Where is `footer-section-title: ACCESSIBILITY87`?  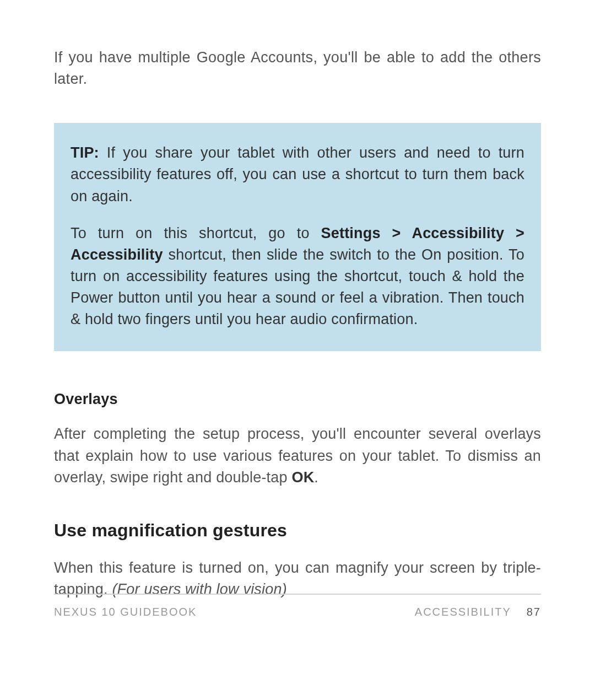
footer-section-title: ACCESSIBILITY87 is located at coordinates (478, 612).